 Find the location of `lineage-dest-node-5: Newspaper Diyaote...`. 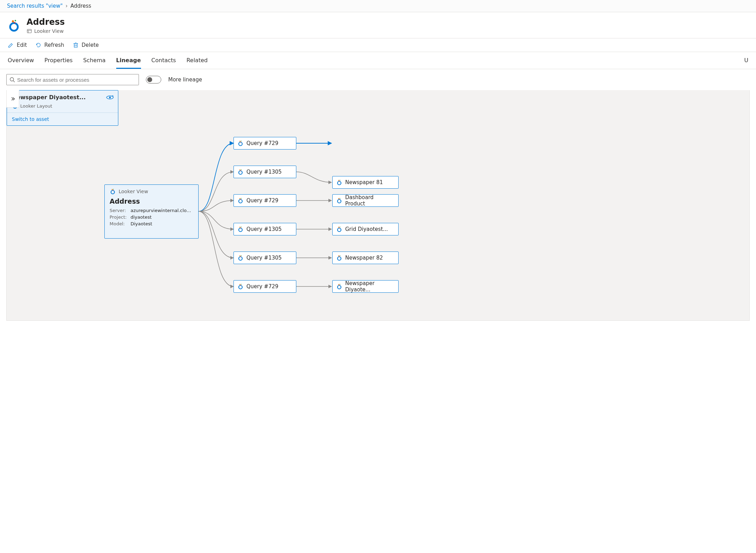

lineage-dest-node-5: Newspaper Diyaote... is located at coordinates (365, 286).